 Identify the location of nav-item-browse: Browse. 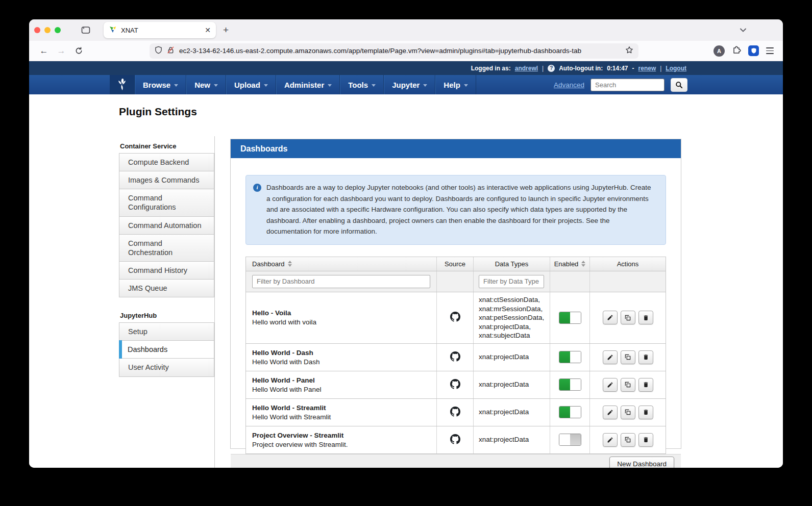
(160, 85).